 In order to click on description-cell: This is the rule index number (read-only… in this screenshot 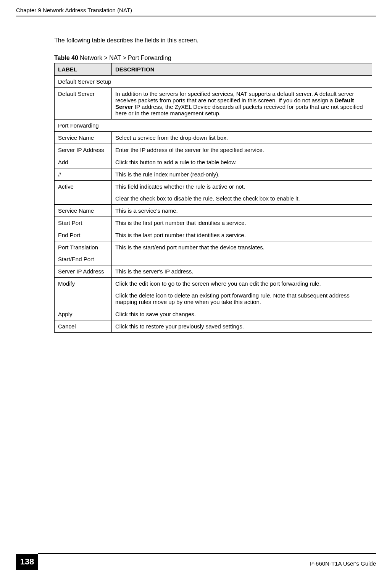, I will do `click(242, 175)`.